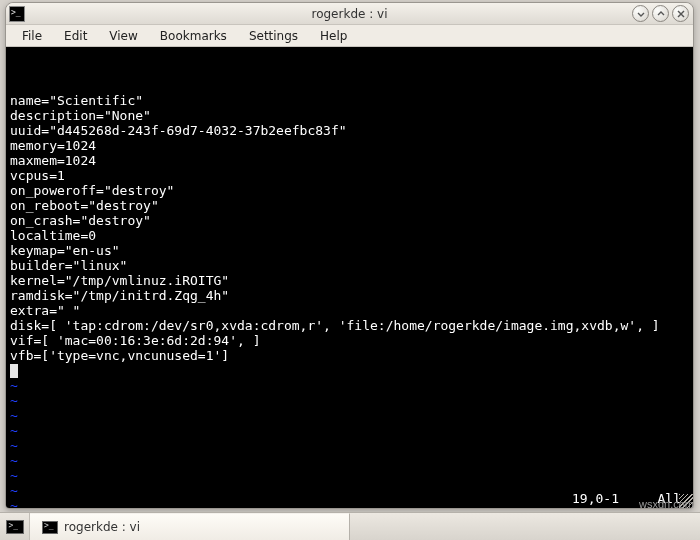  Describe the element at coordinates (350, 370) in the screenshot. I see `cursor-line` at that location.